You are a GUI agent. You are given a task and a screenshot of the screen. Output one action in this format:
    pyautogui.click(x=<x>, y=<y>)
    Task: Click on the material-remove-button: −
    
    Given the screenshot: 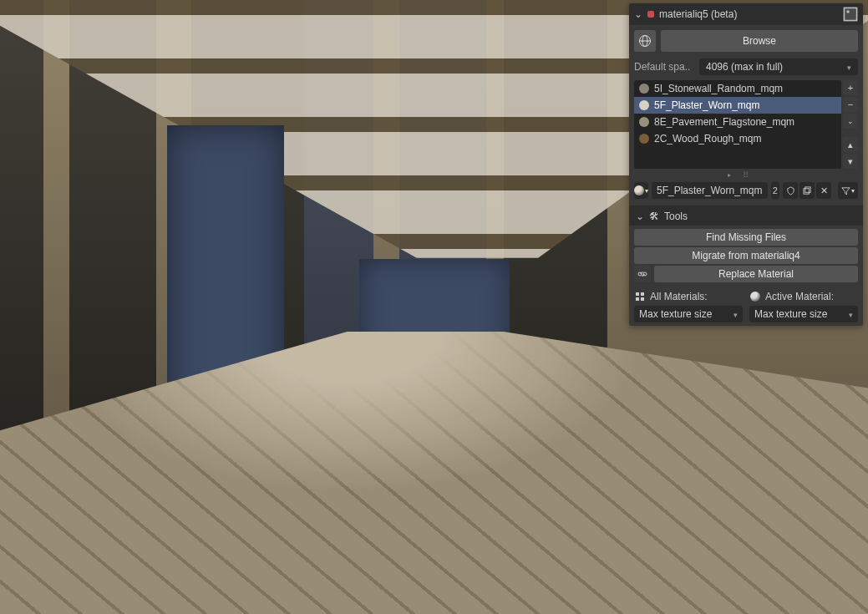 What is the action you would take?
    pyautogui.click(x=850, y=104)
    